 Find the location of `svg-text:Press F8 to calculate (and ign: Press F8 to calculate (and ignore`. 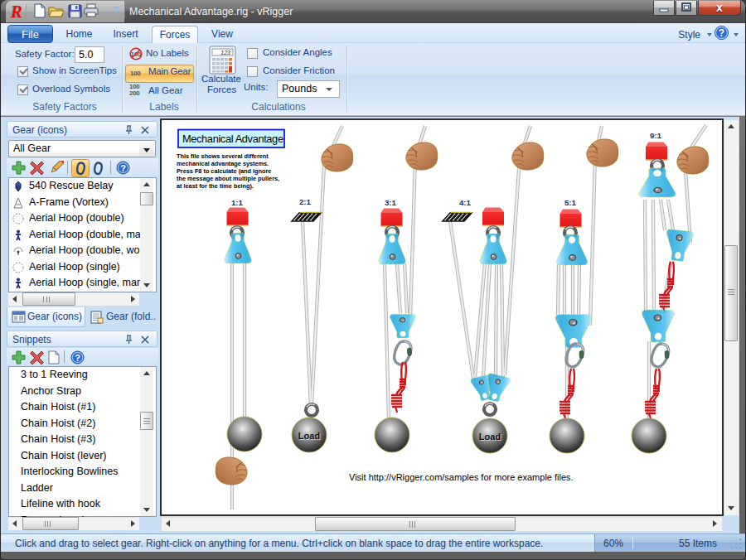

svg-text:Press F8 to calculate (and ign: Press F8 to calculate (and ignore is located at coordinates (224, 171).